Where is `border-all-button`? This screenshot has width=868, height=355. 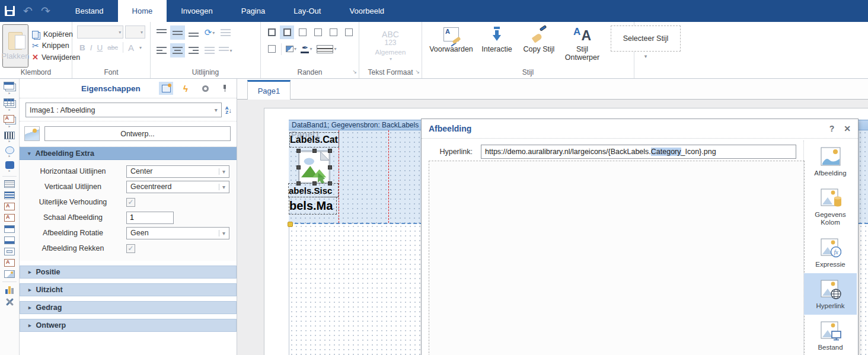
border-all-button is located at coordinates (272, 32).